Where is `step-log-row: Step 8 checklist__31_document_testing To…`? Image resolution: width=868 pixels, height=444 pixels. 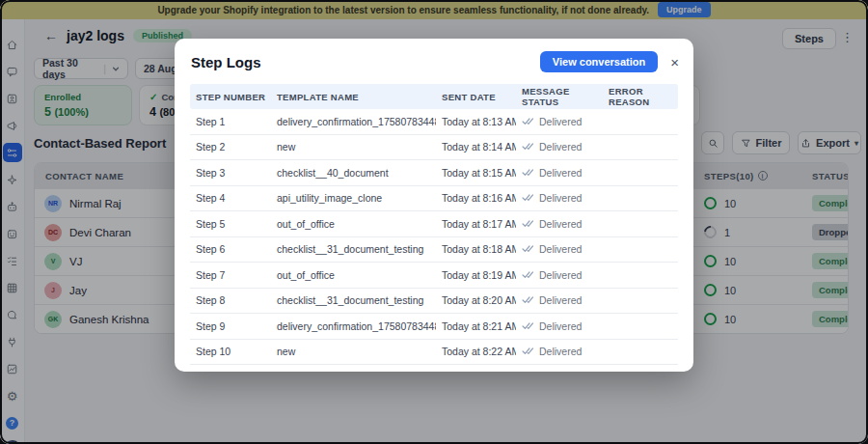 step-log-row: Step 8 checklist__31_document_testing To… is located at coordinates (434, 301).